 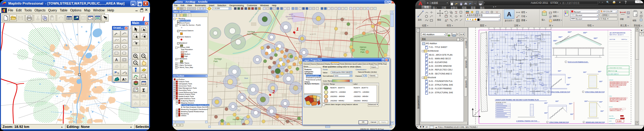 What do you see at coordinates (610, 96) in the screenshot?
I see `svg-text: u-layr` at bounding box center [610, 96].